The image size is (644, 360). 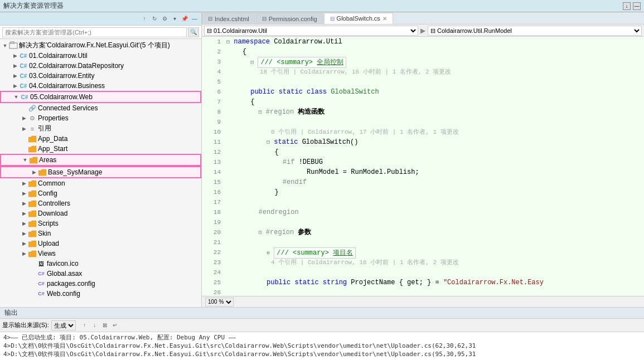 What do you see at coordinates (627, 6) in the screenshot?
I see `pin-button: ↓` at bounding box center [627, 6].